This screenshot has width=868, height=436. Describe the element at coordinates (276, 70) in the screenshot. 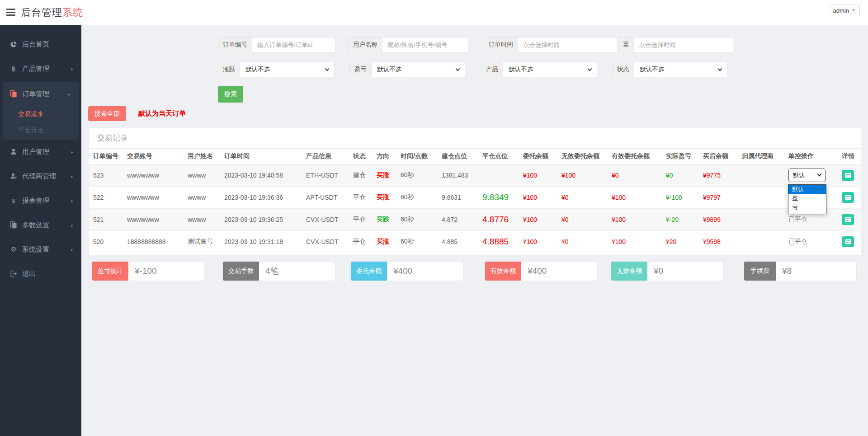

I see `filter-rise-fall: 涨跌 默认不选` at that location.